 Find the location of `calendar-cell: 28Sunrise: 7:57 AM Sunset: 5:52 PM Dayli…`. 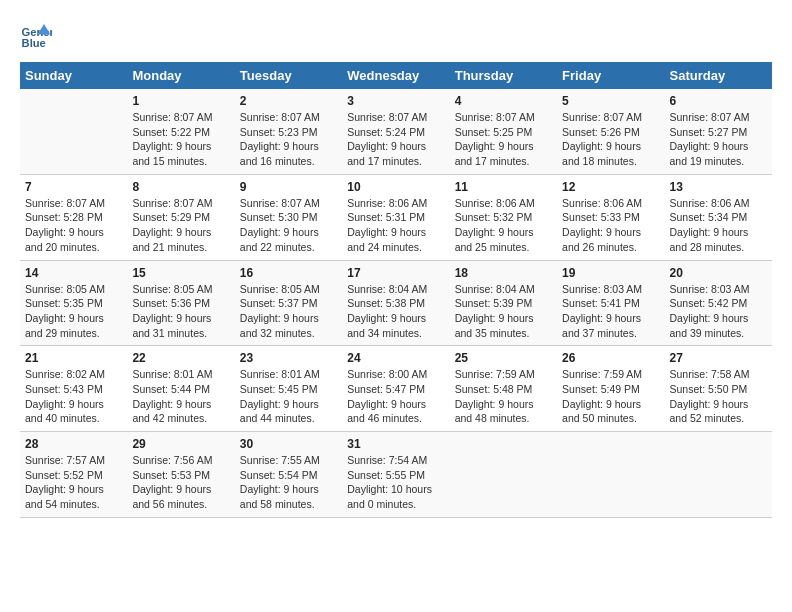

calendar-cell: 28Sunrise: 7:57 AM Sunset: 5:52 PM Dayli… is located at coordinates (74, 475).